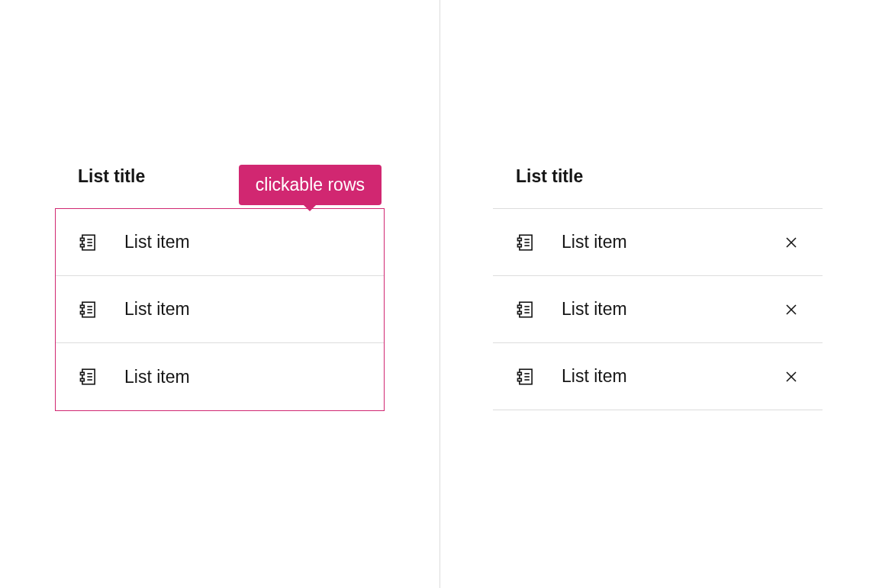 The height and width of the screenshot is (588, 879). I want to click on list-clickable: List item List item List item, so click(220, 310).